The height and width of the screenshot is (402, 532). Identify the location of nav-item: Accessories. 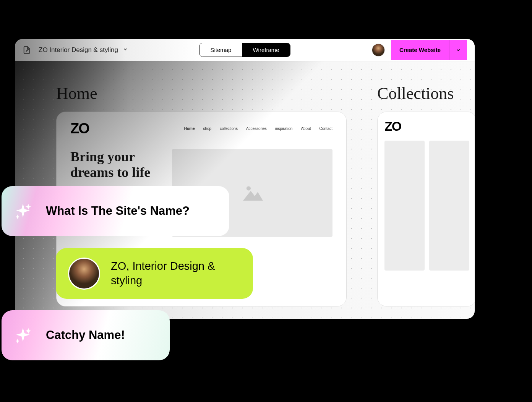
(256, 128).